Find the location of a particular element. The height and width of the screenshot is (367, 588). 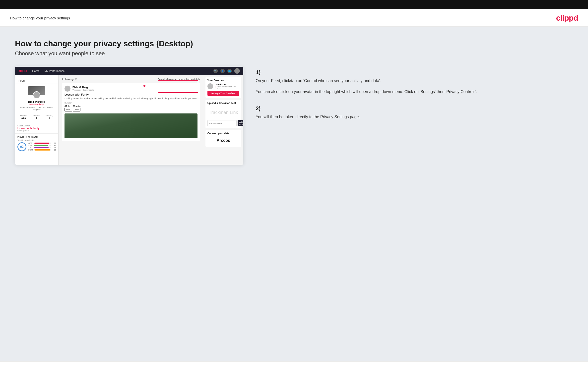

manage-coaches-button: Manage Your Coaches is located at coordinates (223, 93).